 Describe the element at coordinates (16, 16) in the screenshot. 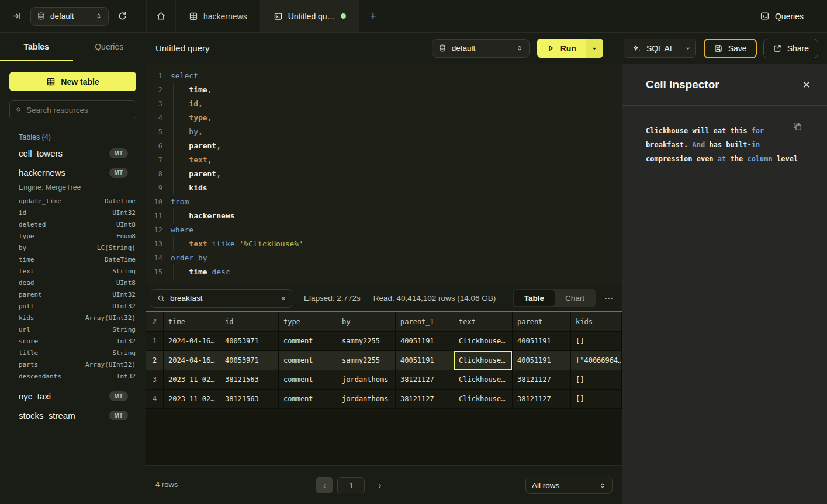

I see `collapse-sidebar-icon` at that location.